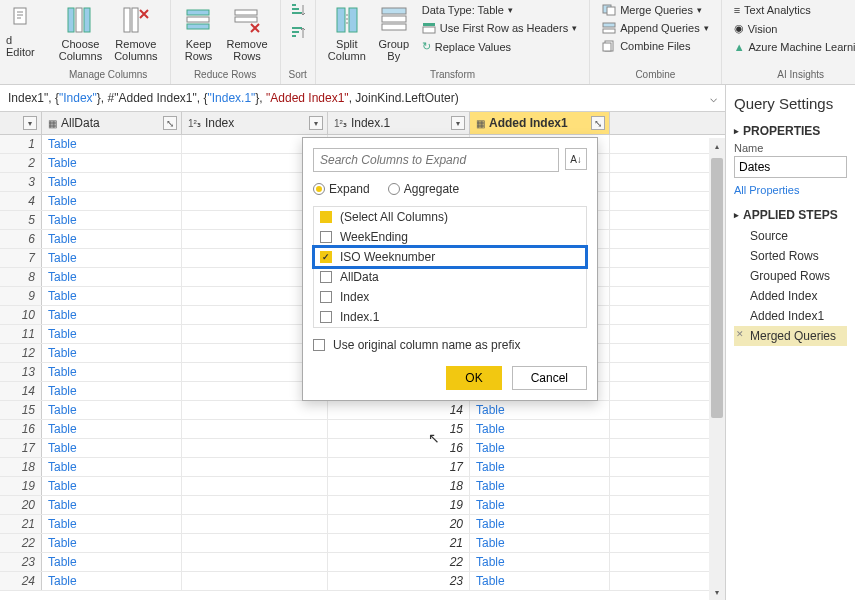 Image resolution: width=855 pixels, height=600 pixels. What do you see at coordinates (362, 562) in the screenshot?
I see `table-row: 23Table22Table` at bounding box center [362, 562].